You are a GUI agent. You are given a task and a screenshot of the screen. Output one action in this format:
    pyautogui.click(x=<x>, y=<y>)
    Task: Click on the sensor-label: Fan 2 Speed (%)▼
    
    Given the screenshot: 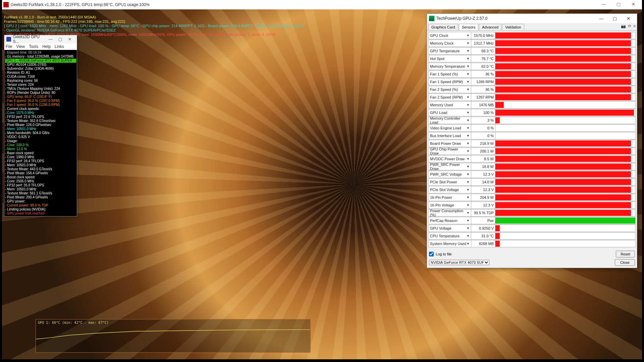 What is the action you would take?
    pyautogui.click(x=450, y=89)
    